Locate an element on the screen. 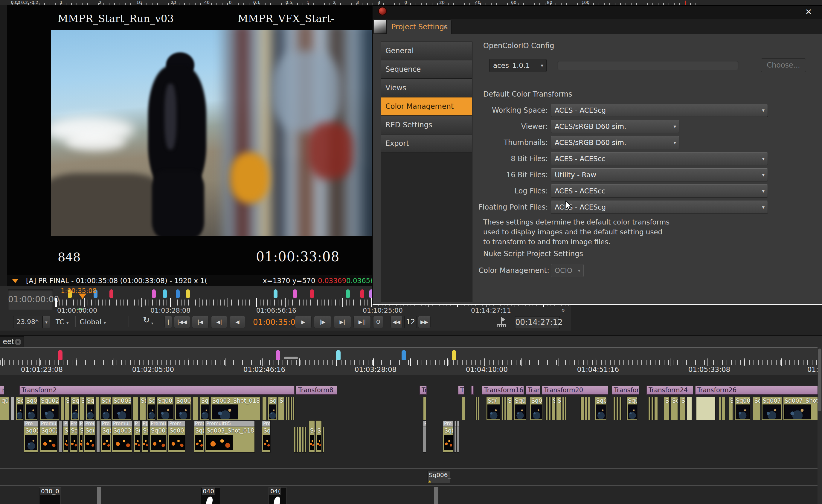 The image size is (822, 504). status-marker-icon is located at coordinates (15, 281).